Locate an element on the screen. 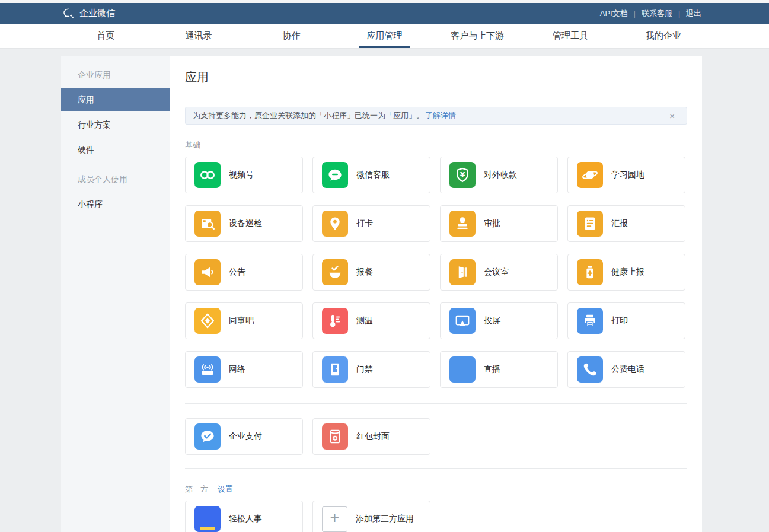 The image size is (769, 532). approval-icon is located at coordinates (462, 224).